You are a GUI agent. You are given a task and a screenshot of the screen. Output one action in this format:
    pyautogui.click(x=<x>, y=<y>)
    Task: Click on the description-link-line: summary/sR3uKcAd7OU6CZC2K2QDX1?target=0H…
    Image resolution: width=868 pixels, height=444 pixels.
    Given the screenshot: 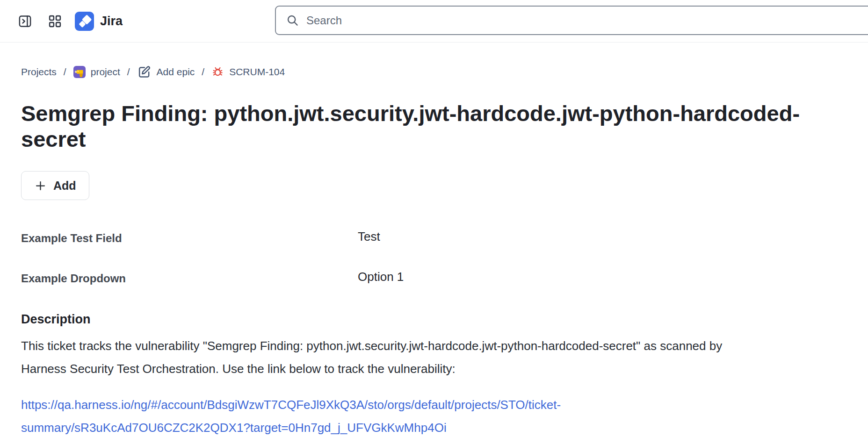 What is the action you would take?
    pyautogui.click(x=384, y=428)
    